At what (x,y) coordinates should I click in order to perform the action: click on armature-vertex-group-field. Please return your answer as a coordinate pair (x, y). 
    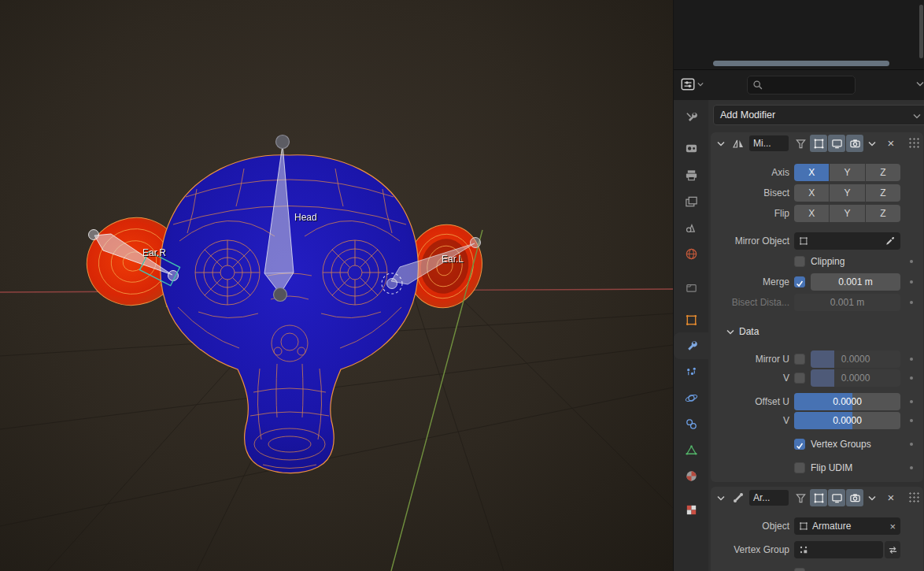
    Looking at the image, I should click on (839, 550).